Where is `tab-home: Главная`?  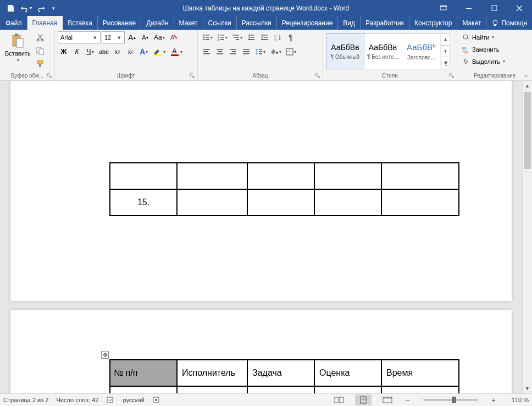
tab-home: Главная is located at coordinates (45, 23).